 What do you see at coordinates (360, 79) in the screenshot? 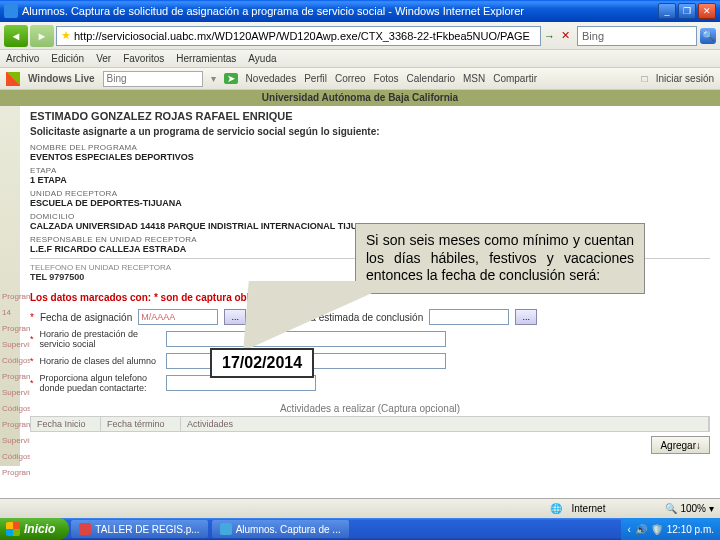
I see `windows-live-bar: Windows Live ▾ ➤ Novedades Perfil Correo…` at bounding box center [360, 79].